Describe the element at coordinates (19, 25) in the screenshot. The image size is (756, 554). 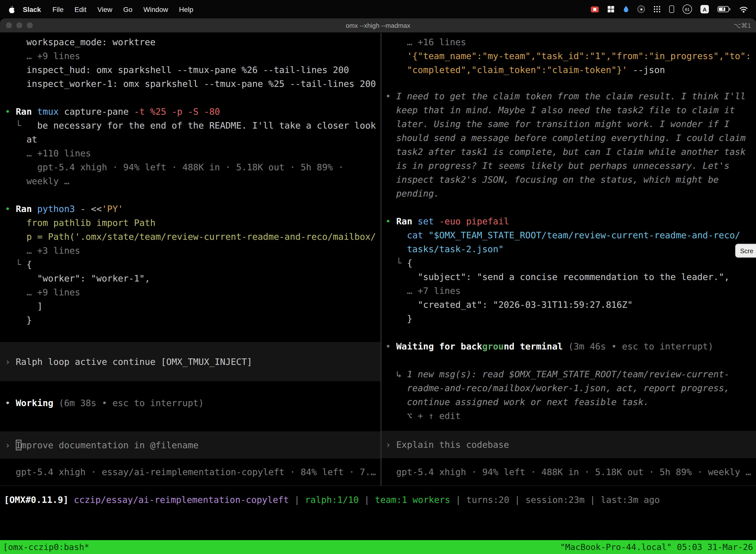
I see `minimize-button` at that location.